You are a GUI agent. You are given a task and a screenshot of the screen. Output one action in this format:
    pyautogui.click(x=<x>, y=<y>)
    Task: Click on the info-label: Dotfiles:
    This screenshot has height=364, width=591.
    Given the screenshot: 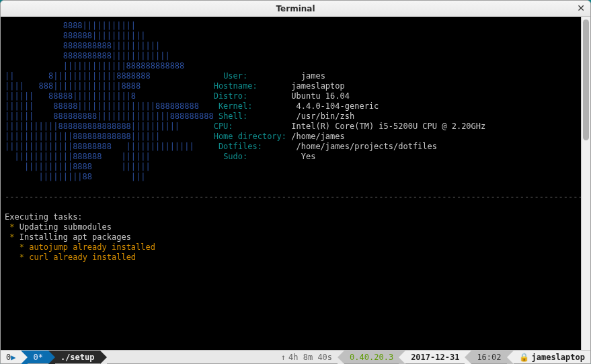 What is the action you would take?
    pyautogui.click(x=241, y=146)
    